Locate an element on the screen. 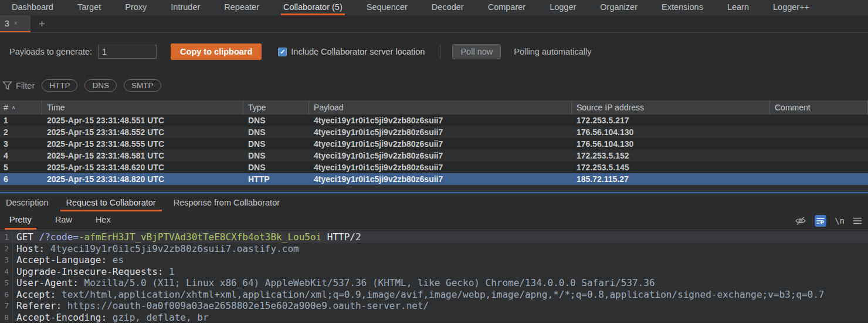 This screenshot has width=868, height=323. filter-pill-http: HTTP is located at coordinates (60, 86).